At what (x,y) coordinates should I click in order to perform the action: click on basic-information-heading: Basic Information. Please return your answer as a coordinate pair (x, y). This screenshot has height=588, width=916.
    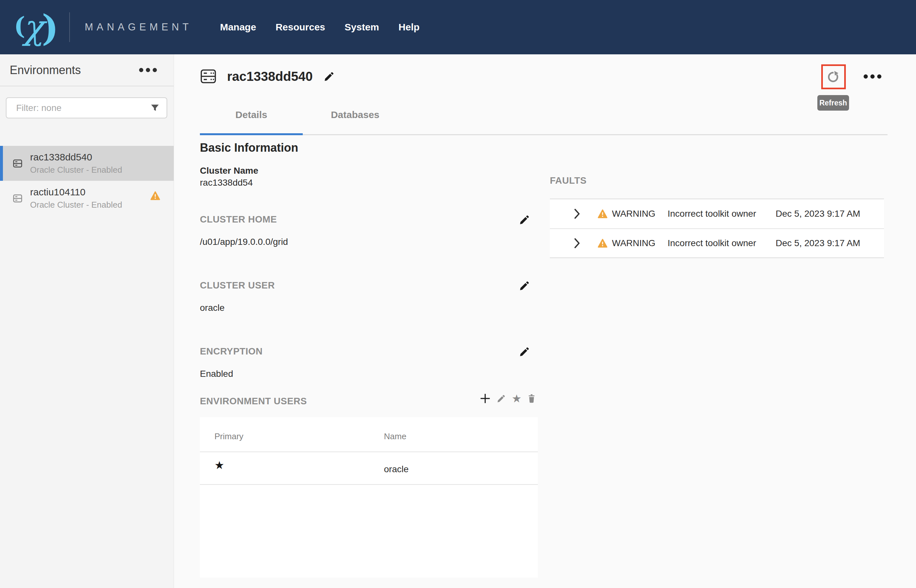
    Looking at the image, I should click on (249, 148).